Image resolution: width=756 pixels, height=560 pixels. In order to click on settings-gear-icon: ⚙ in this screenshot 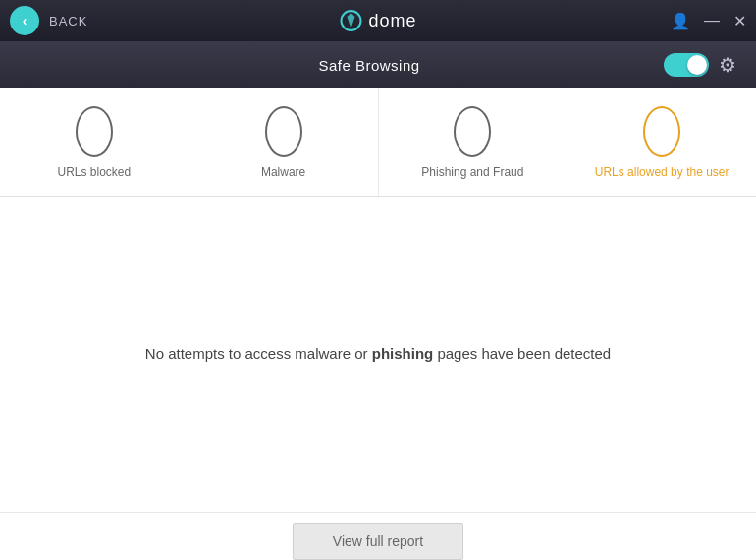, I will do `click(728, 65)`.